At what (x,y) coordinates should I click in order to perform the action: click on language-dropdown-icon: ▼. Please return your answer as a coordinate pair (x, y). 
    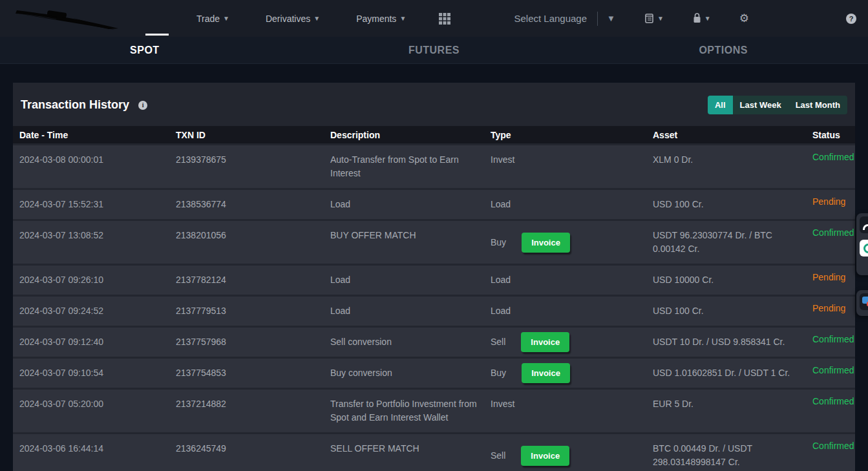
    Looking at the image, I should click on (611, 18).